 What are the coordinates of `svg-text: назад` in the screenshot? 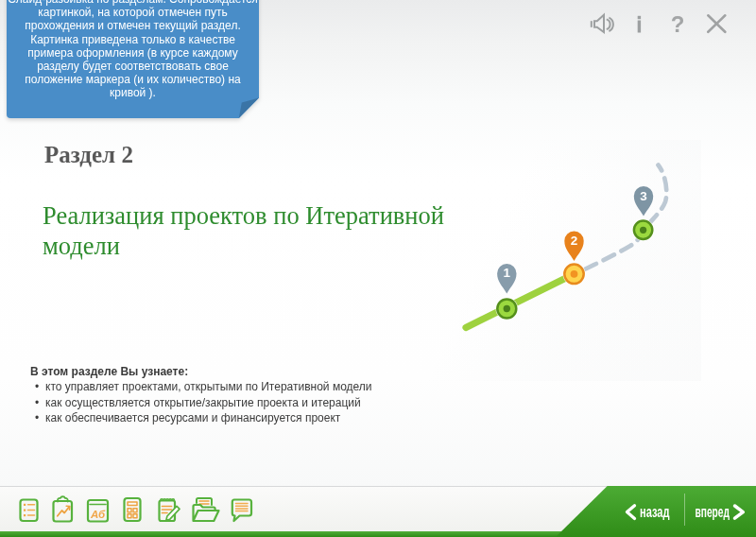 It's located at (655, 512).